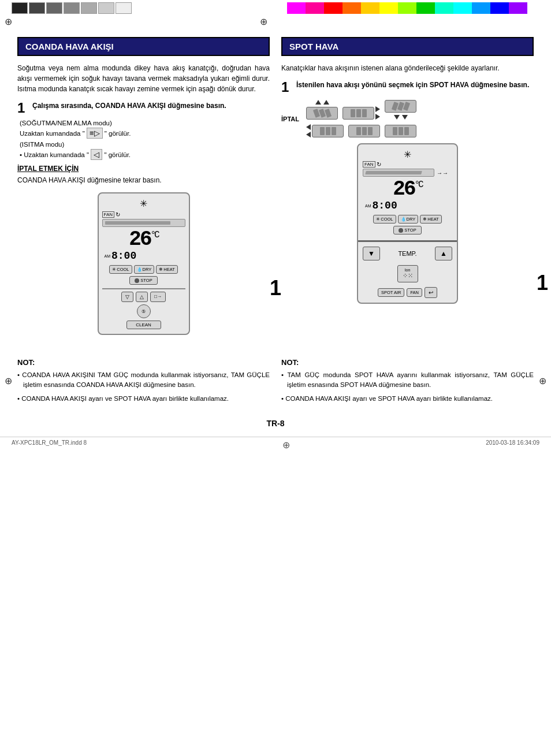 Image resolution: width=551 pixels, height=756 pixels. I want to click on notes-section: NOT: • COANDA HAVA AKIŞINI TAM GÜÇ modun…, so click(276, 382).